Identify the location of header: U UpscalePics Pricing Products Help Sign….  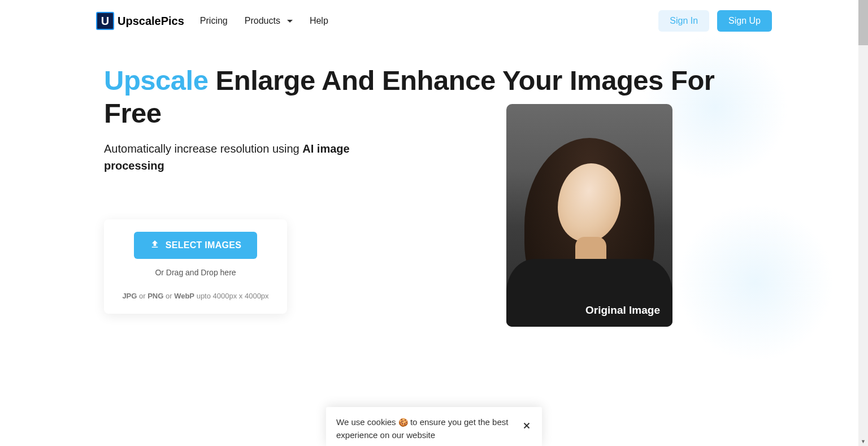
(434, 21).